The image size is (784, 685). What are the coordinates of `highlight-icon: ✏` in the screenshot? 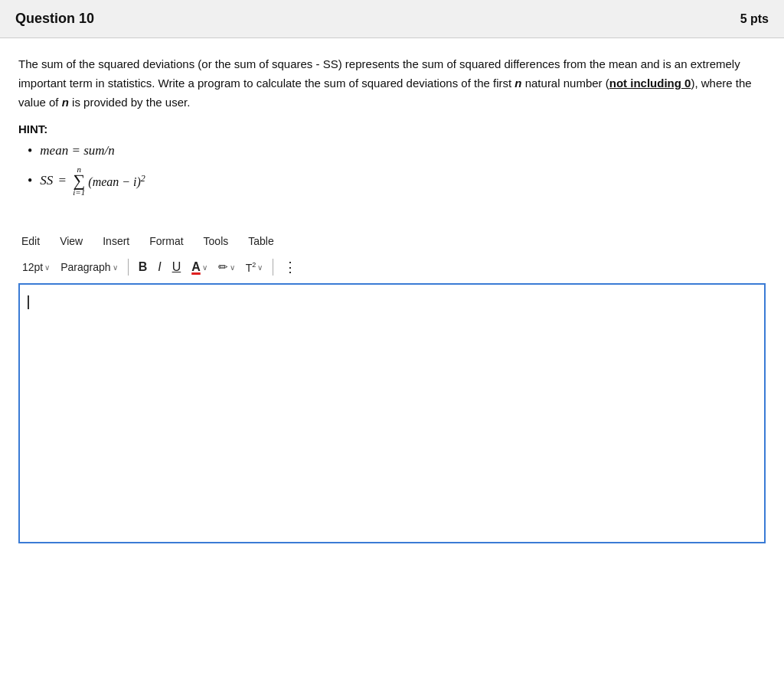 It's located at (224, 267).